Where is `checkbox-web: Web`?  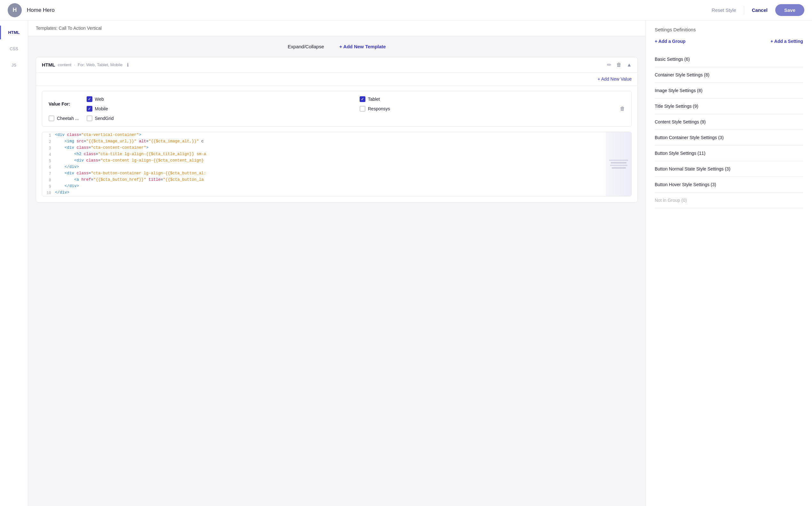 checkbox-web: Web is located at coordinates (219, 99).